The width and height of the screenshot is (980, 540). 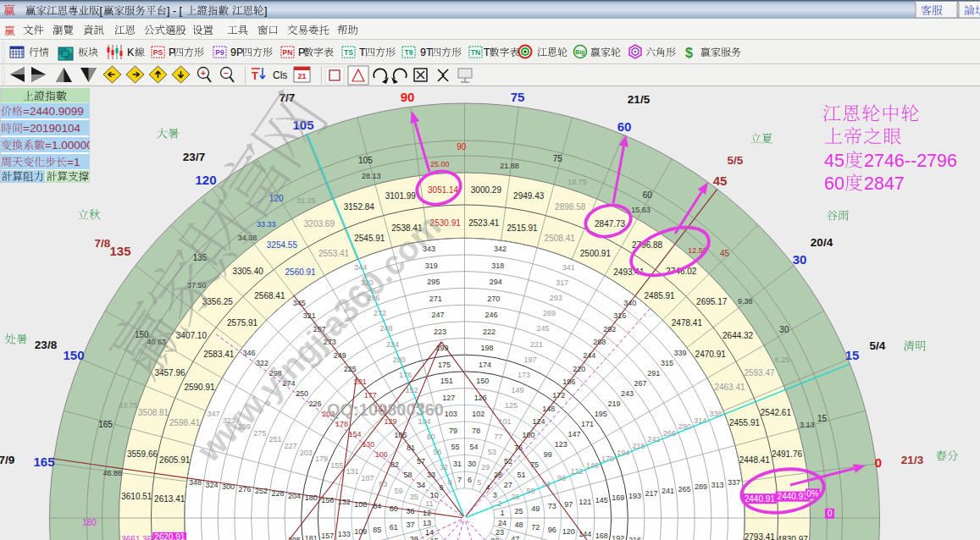 What do you see at coordinates (788, 454) in the screenshot?
I see `svg-text: 2491.76` at bounding box center [788, 454].